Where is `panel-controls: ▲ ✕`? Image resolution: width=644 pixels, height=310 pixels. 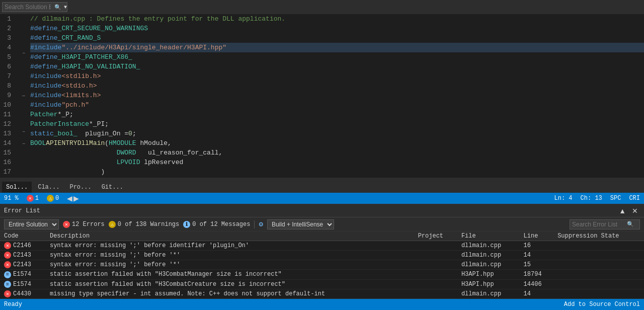
panel-controls: ▲ ✕ is located at coordinates (628, 211).